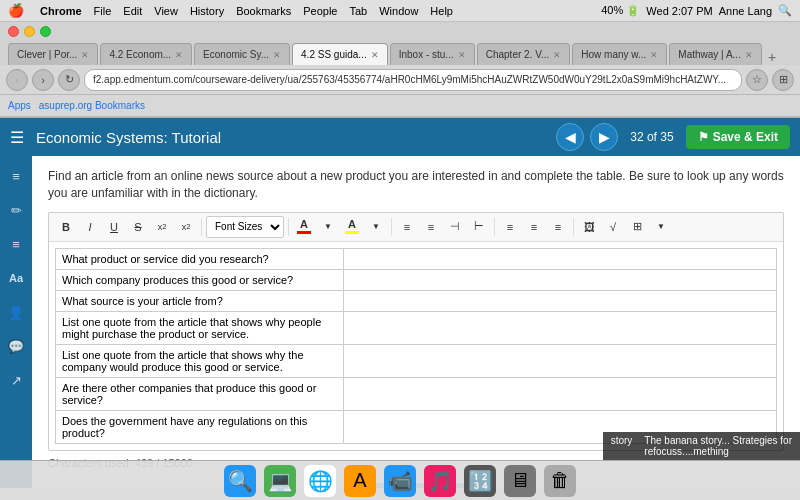 This screenshot has width=800, height=500. What do you see at coordinates (455, 227) in the screenshot?
I see `outdent-button: ⊣` at bounding box center [455, 227].